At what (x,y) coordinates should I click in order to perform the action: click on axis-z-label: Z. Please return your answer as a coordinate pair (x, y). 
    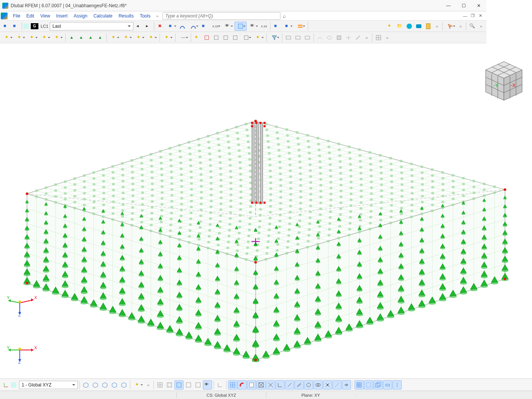
    Looking at the image, I should click on (20, 315).